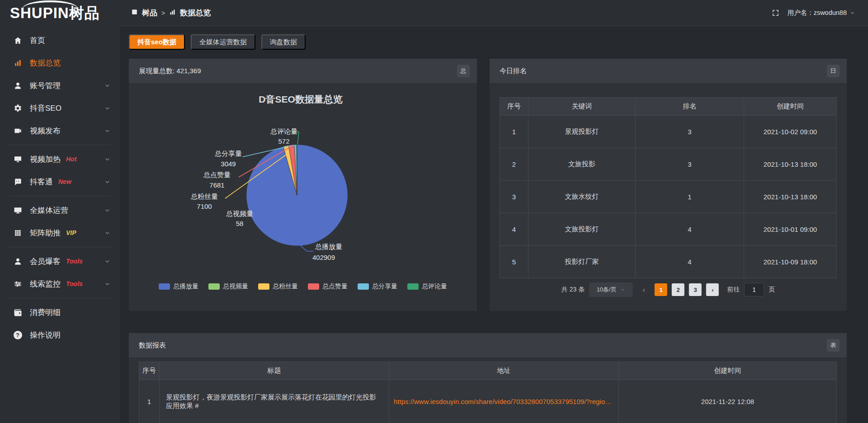 This screenshot has width=868, height=423. I want to click on report-table-toggle-button: 表, so click(833, 345).